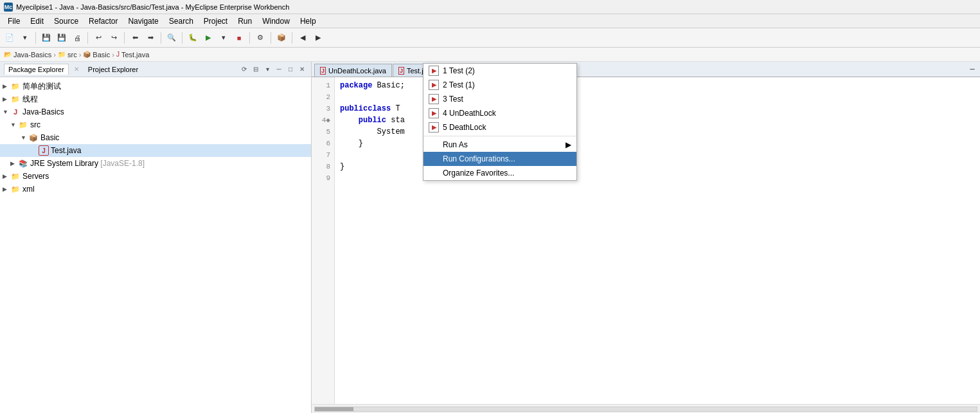 The width and height of the screenshot is (980, 413). What do you see at coordinates (113, 69) in the screenshot?
I see `tab-project-explorer: Project Explorer` at bounding box center [113, 69].